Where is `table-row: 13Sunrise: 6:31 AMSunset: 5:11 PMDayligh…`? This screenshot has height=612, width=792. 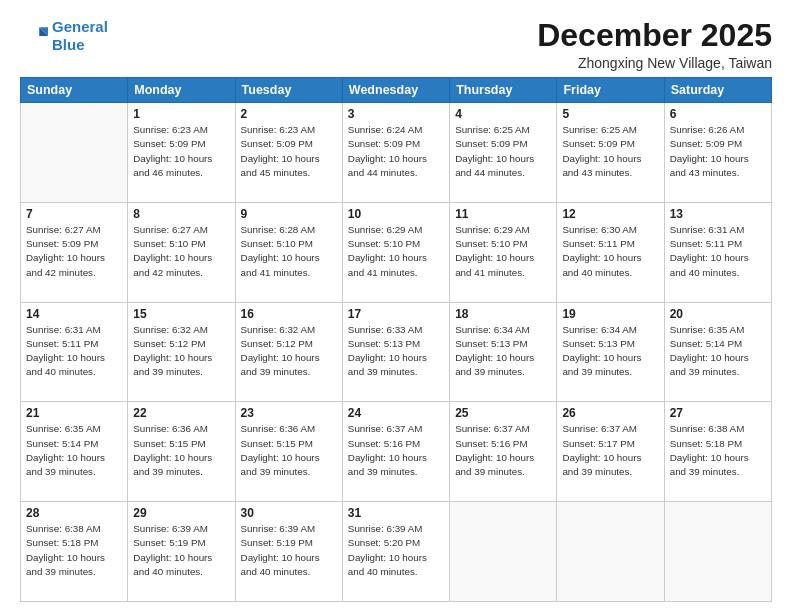 table-row: 13Sunrise: 6:31 AMSunset: 5:11 PMDayligh… is located at coordinates (718, 252).